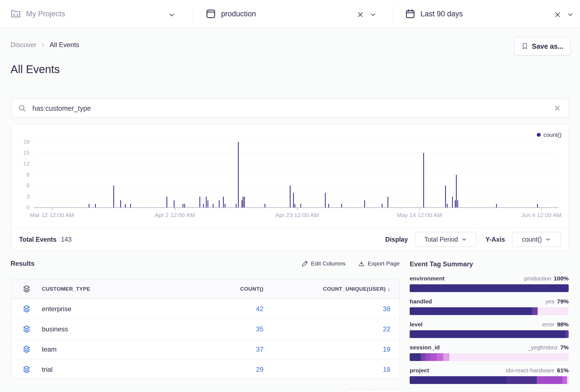  Describe the element at coordinates (373, 15) in the screenshot. I see `environment-chevron-down-icon` at that location.